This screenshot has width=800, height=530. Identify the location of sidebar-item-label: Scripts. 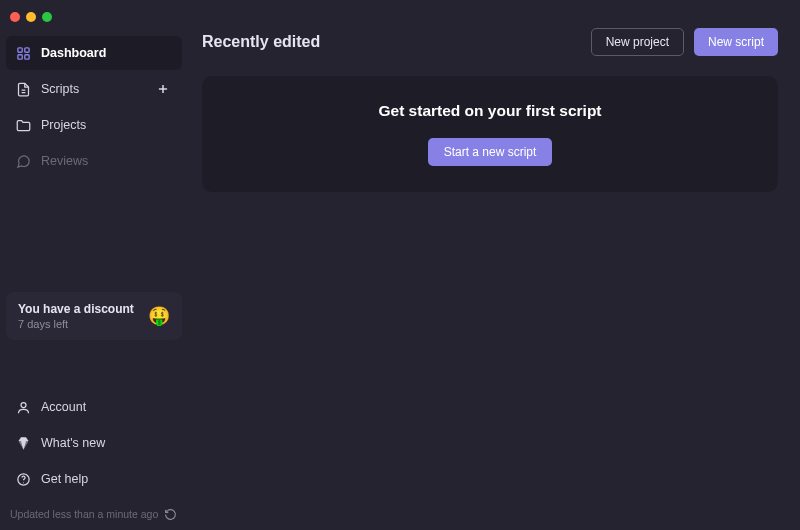
(60, 89).